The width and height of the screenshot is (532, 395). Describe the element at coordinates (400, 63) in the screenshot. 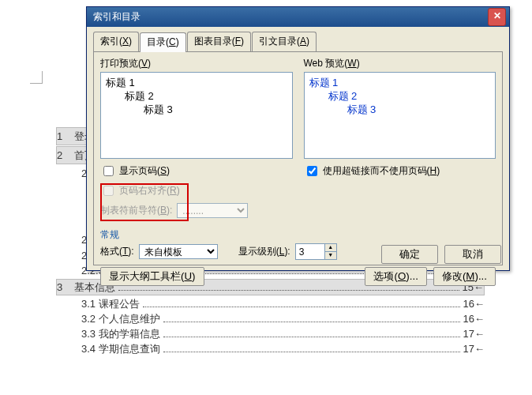

I see `web-preview-label: Web 预览(W)` at that location.